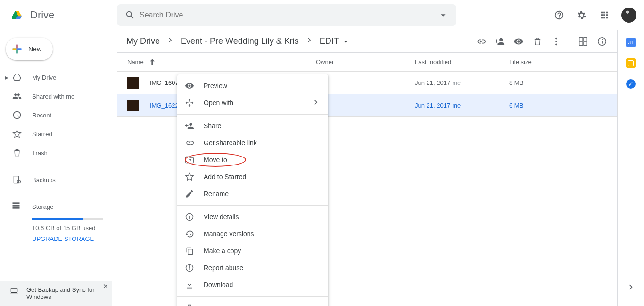 Image resolution: width=644 pixels, height=306 pixels. Describe the element at coordinates (190, 86) in the screenshot. I see `eye-icon` at that location.